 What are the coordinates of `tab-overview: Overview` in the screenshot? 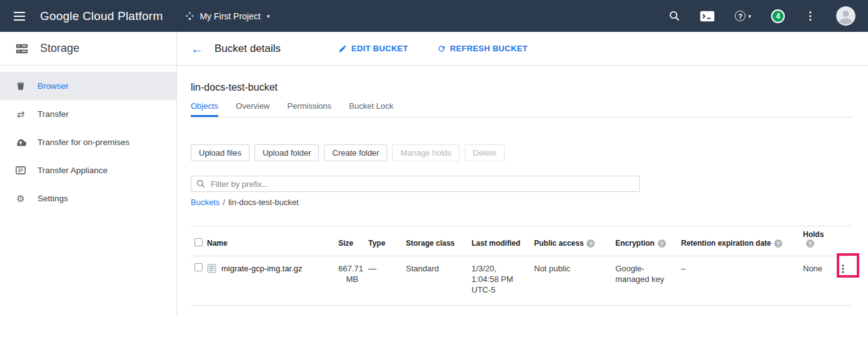 It's located at (253, 109).